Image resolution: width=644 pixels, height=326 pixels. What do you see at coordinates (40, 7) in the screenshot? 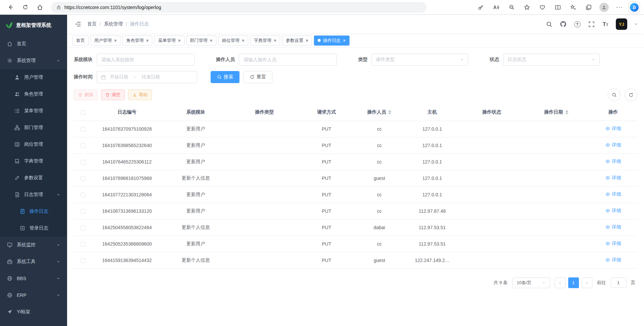
I see `browser-home-button` at bounding box center [40, 7].